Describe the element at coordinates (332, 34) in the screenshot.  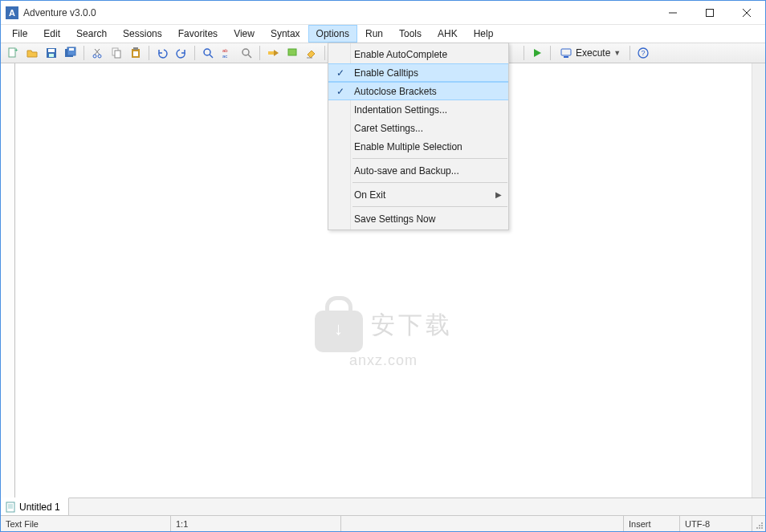
I see `menu-options: Options` at that location.